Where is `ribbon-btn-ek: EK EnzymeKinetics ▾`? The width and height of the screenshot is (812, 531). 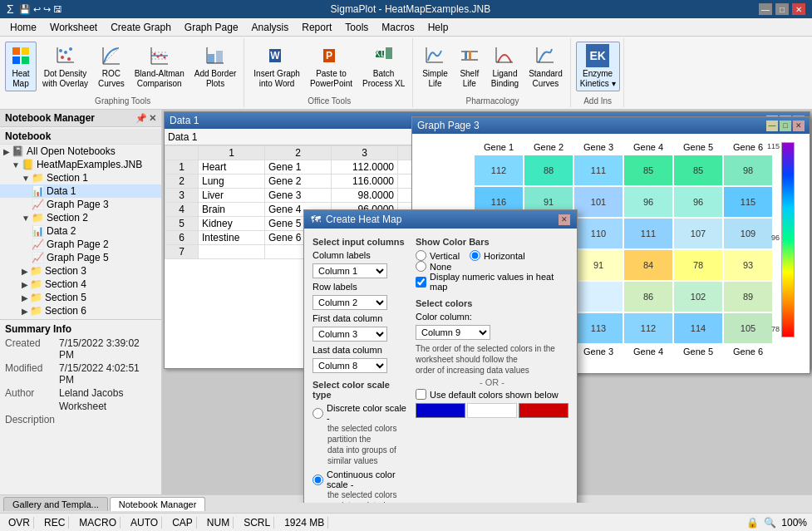
ribbon-btn-ek: EK EnzymeKinetics ▾ is located at coordinates (598, 66).